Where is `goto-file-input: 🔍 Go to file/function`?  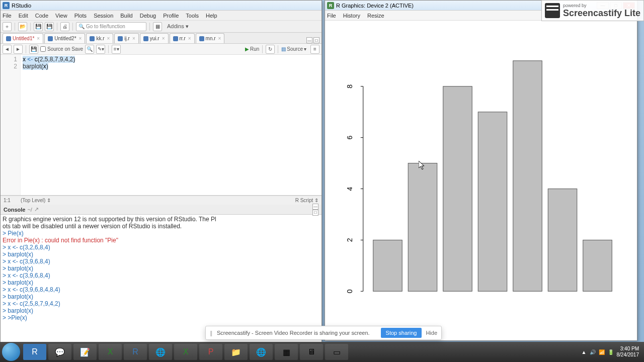 goto-file-input: 🔍 Go to file/function is located at coordinates (111, 27).